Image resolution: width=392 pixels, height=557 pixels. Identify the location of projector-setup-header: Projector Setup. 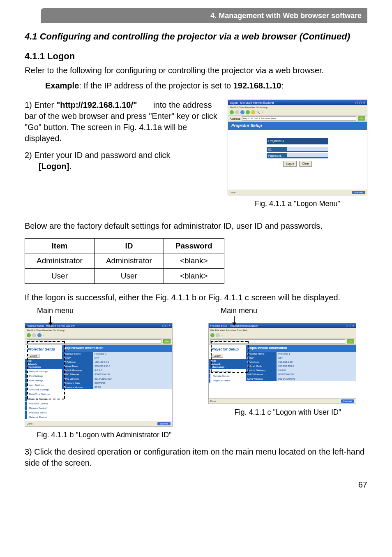
(297, 126).